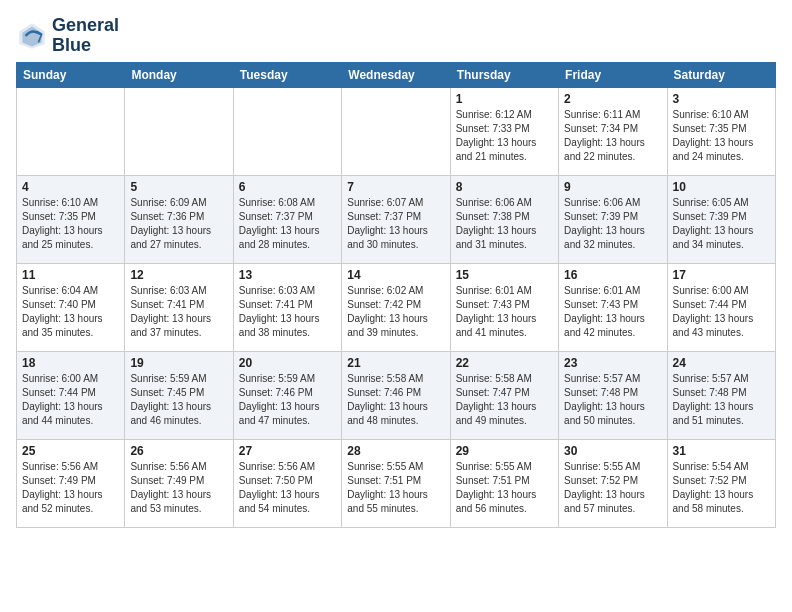 The height and width of the screenshot is (612, 792). What do you see at coordinates (613, 219) in the screenshot?
I see `calendar-cell: 9Sunrise: 6:06 AM Sunset: 7:39 PM Daylig…` at bounding box center [613, 219].